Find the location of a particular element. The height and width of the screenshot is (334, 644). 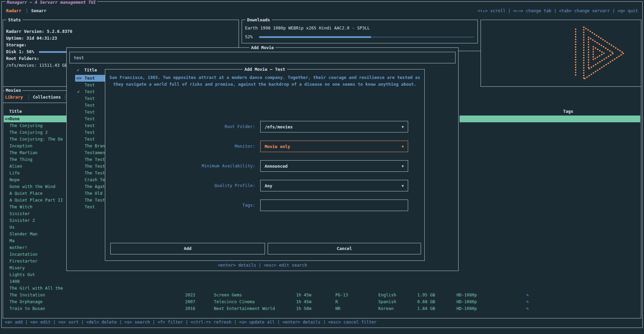

monitor-value: Movie only is located at coordinates (277, 147).